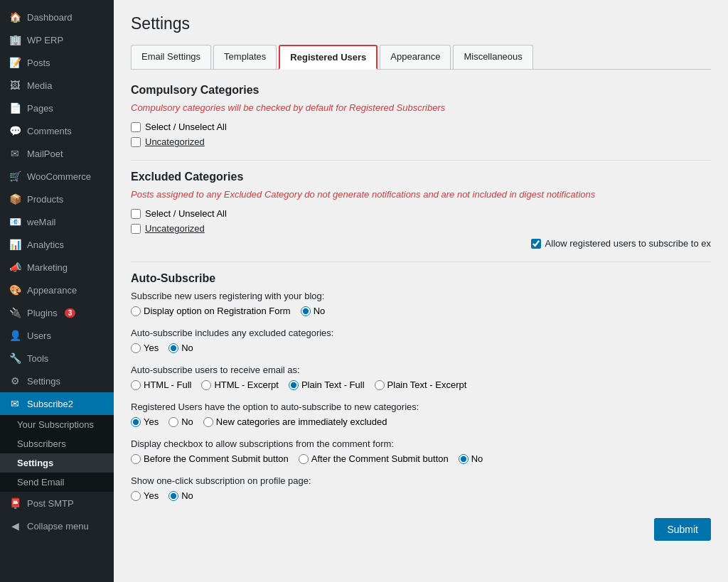  Describe the element at coordinates (421, 57) in the screenshot. I see `settings-tabs: Email Settings Templates Registered User…` at that location.